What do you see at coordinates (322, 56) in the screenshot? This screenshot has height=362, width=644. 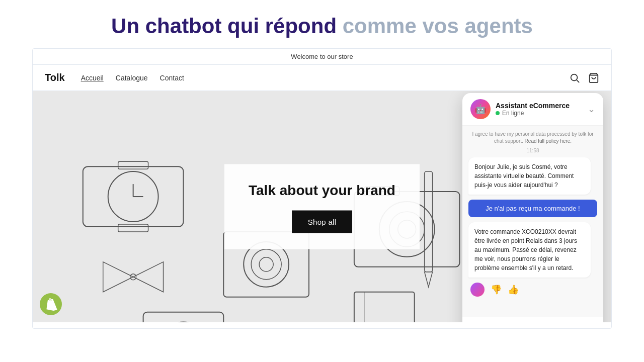 I see `topbar-text: Welcome to our store` at bounding box center [322, 56].